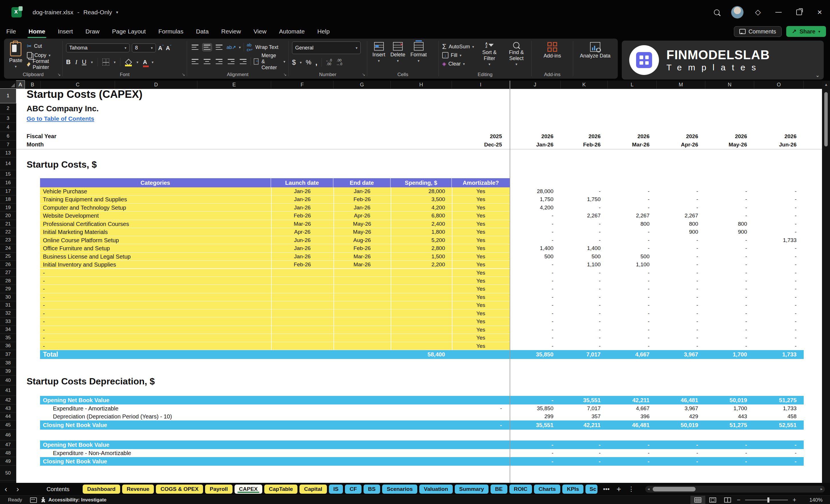 This screenshot has height=504, width=830. What do you see at coordinates (8, 164) in the screenshot?
I see `row-header-14: 14` at bounding box center [8, 164].